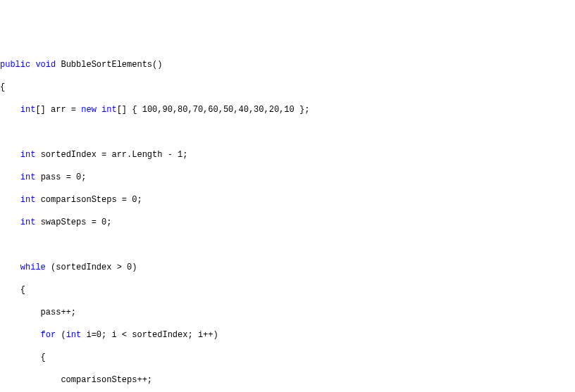  Describe the element at coordinates (63, 222) in the screenshot. I see `var-swapSteps: swapSteps` at that location.